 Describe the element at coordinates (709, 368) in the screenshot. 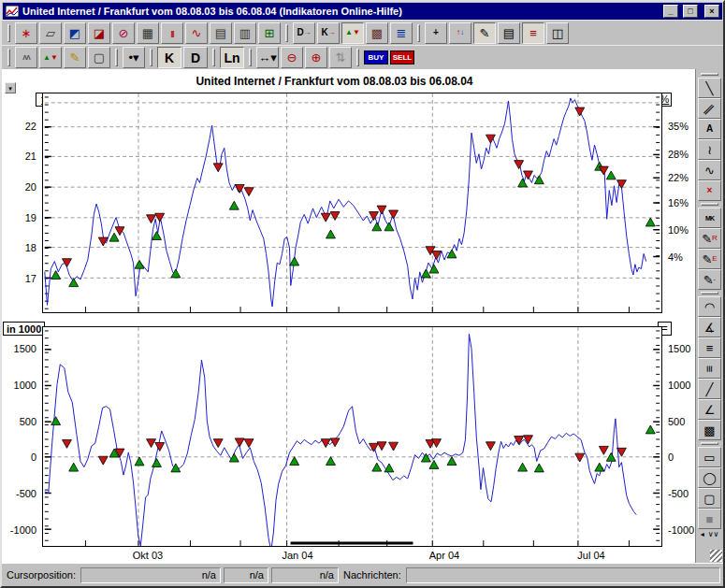

I see `vertical-lines-tool: ≡` at that location.